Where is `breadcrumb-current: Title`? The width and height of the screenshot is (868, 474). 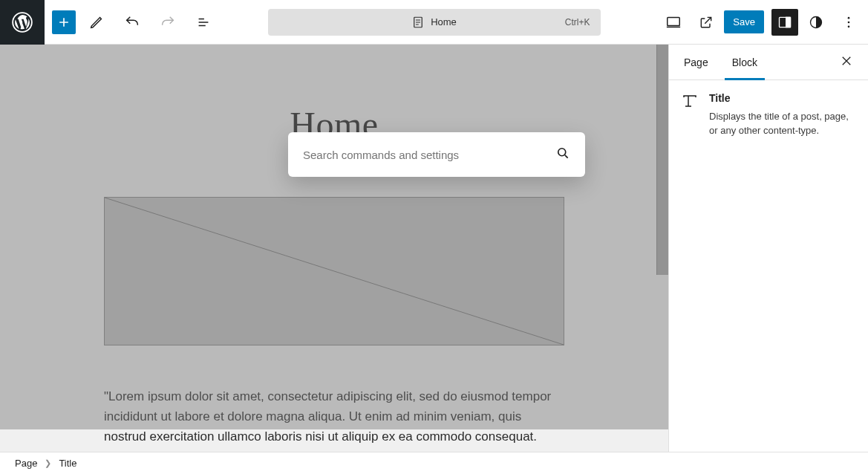 breadcrumb-current: Title is located at coordinates (68, 464).